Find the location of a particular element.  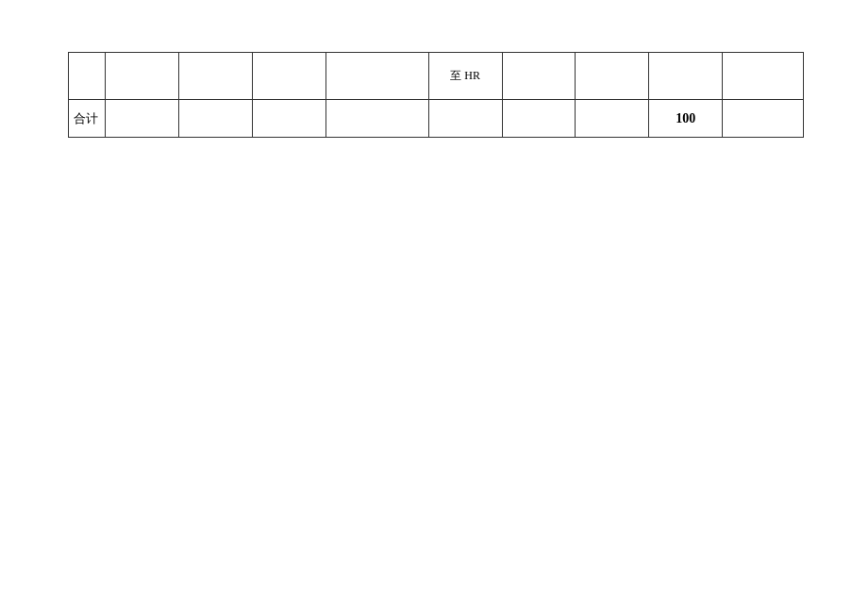

cell-total-value: 100 is located at coordinates (686, 119).